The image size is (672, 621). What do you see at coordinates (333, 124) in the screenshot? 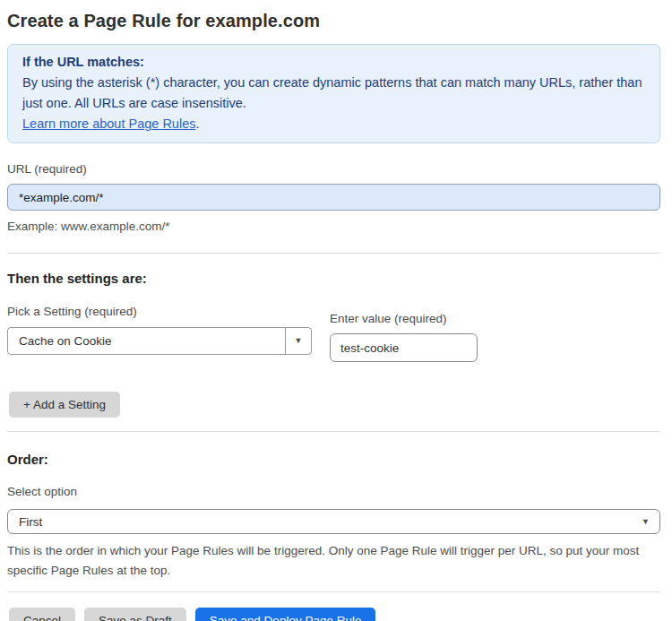
I see `info-box-link-line: Learn more about Page Rules.` at bounding box center [333, 124].